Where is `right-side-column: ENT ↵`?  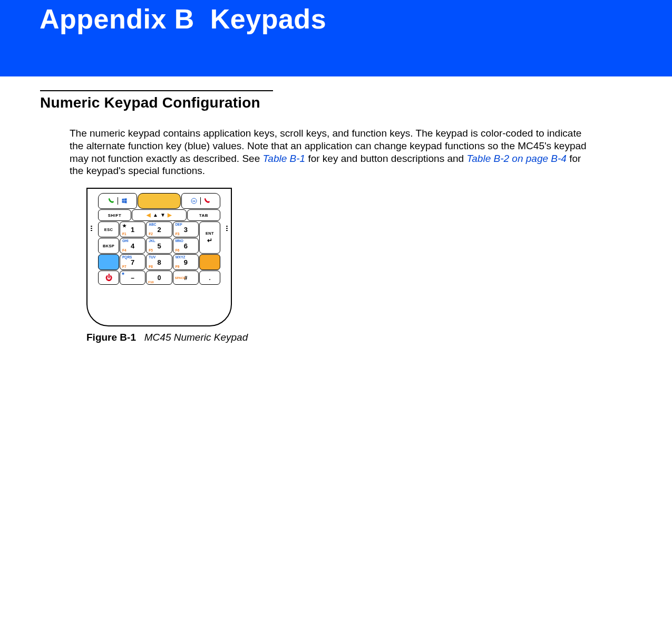 right-side-column: ENT ↵ is located at coordinates (210, 246).